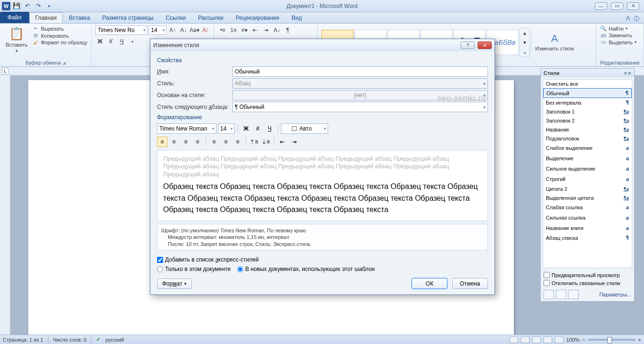  I want to click on help-icon: ⓘ, so click(636, 19).